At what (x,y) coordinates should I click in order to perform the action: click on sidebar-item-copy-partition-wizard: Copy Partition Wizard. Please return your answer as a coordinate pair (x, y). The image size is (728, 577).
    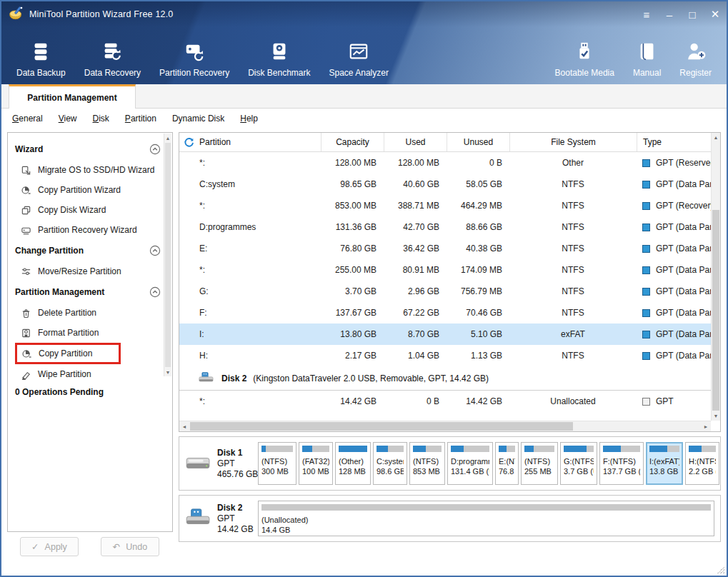
    Looking at the image, I should click on (88, 190).